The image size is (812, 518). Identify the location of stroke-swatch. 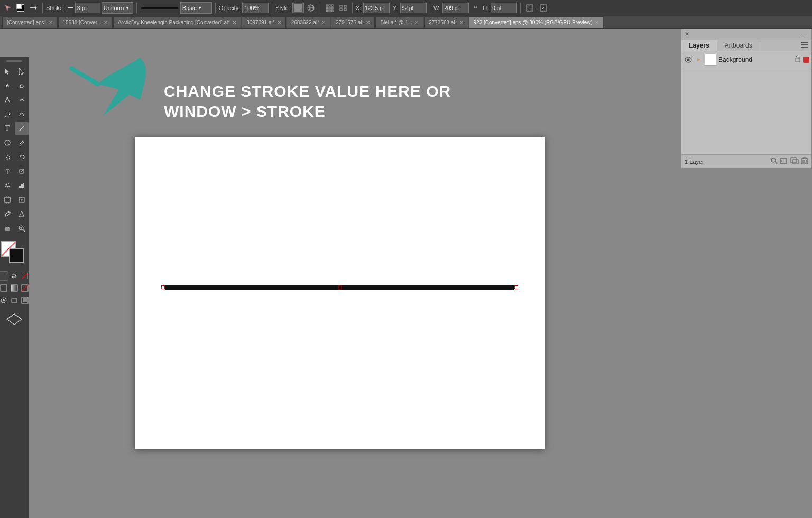
(16, 256).